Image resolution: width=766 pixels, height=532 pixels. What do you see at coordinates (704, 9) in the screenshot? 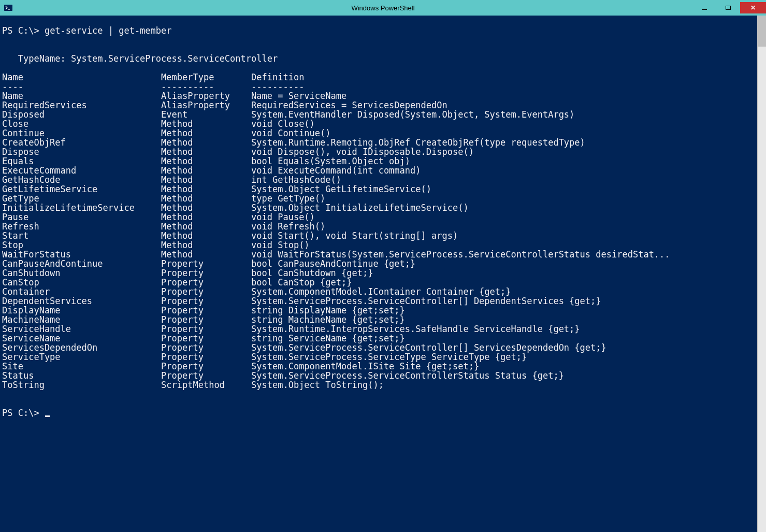
I see `minimize-icon` at bounding box center [704, 9].